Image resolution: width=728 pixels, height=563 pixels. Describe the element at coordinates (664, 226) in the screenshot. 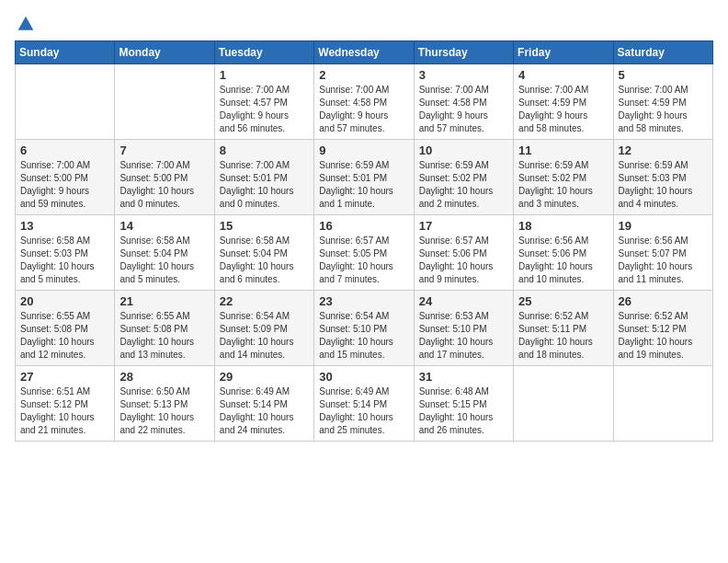

I see `day-number: 19` at that location.